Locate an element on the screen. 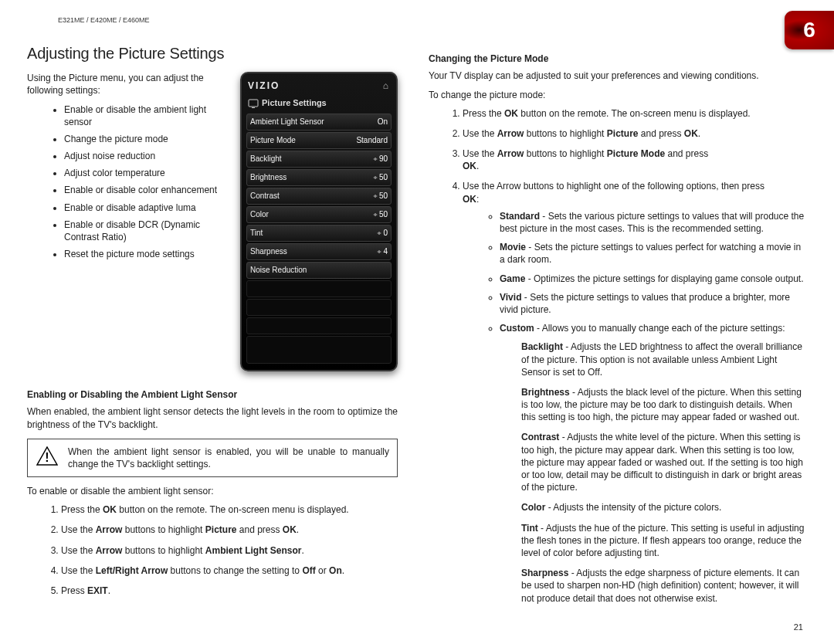 This screenshot has width=834, height=644. picmode-lead: To change the picture mode: is located at coordinates (618, 95).